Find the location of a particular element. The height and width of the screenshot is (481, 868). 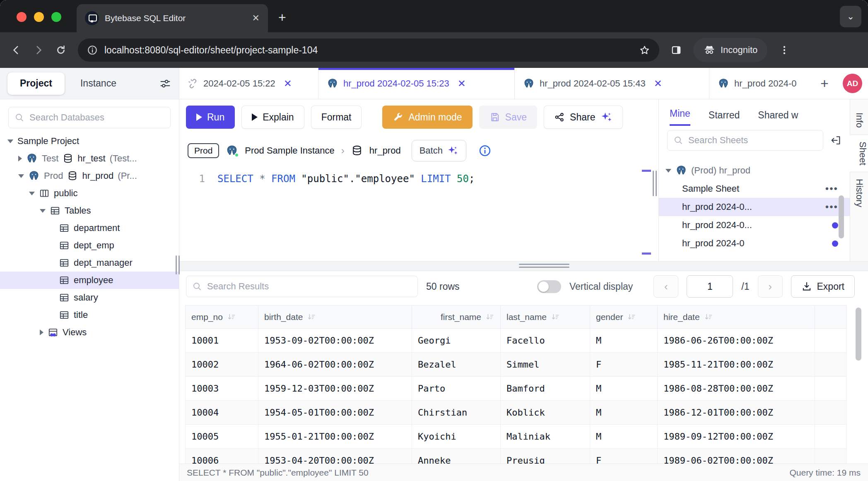

table-cell: 1954-05-01T00:00:00Z is located at coordinates (335, 413).